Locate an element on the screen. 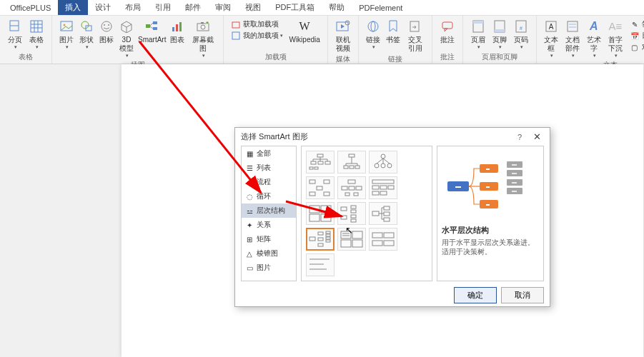 The height and width of the screenshot is (357, 644). cancel-button: 取消 is located at coordinates (522, 296).